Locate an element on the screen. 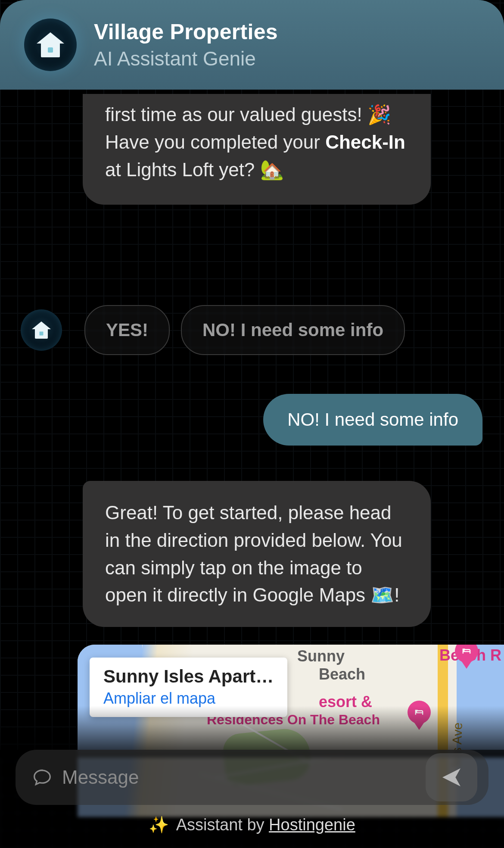  party-popper-emoji: 🎉 is located at coordinates (379, 115).